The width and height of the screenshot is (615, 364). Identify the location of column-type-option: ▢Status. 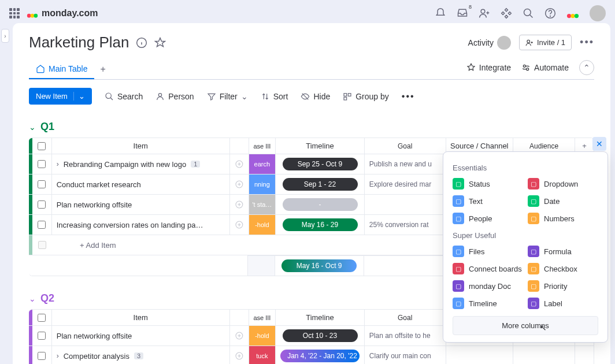
(488, 184).